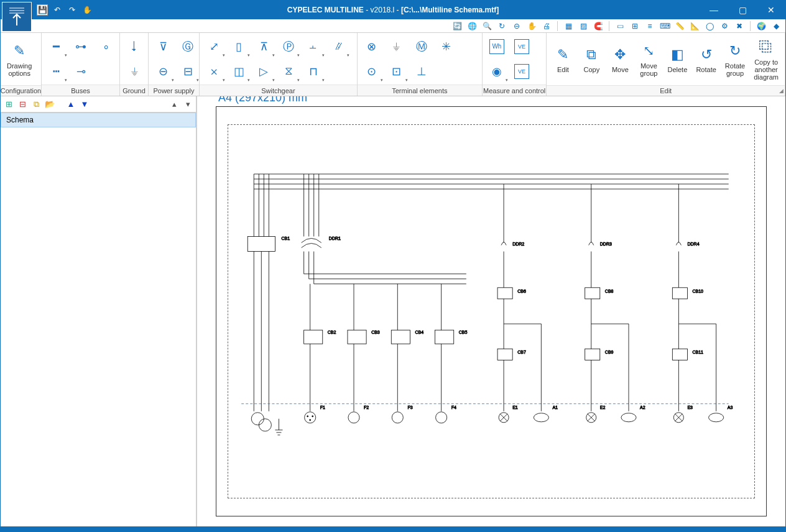  What do you see at coordinates (313, 47) in the screenshot?
I see `thermal-icon: ⫠▾` at bounding box center [313, 47].